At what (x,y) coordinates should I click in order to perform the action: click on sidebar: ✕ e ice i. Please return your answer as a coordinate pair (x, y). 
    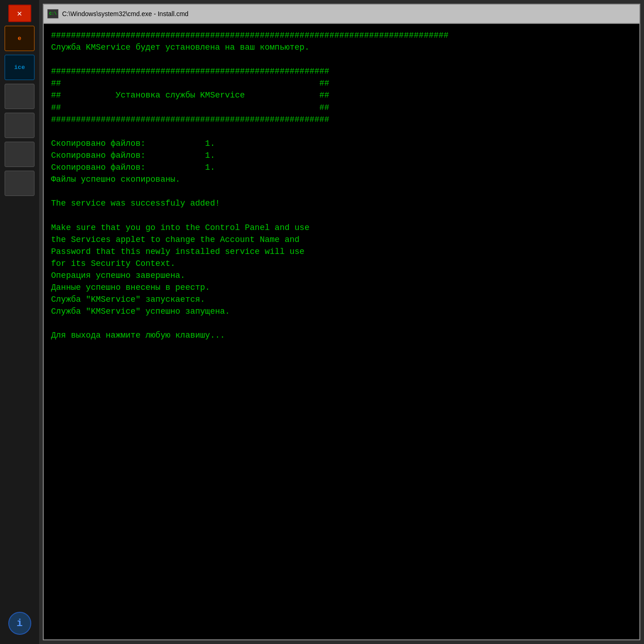
    Looking at the image, I should click on (19, 322).